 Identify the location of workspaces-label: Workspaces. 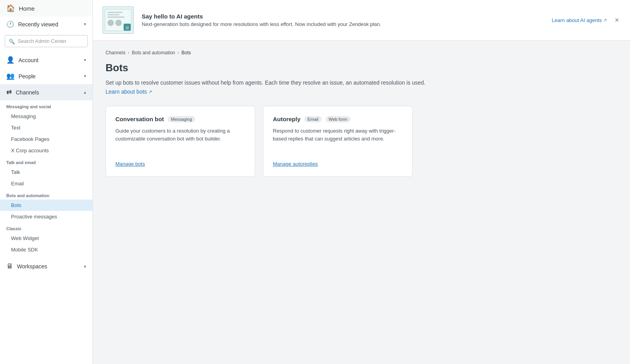
(32, 266).